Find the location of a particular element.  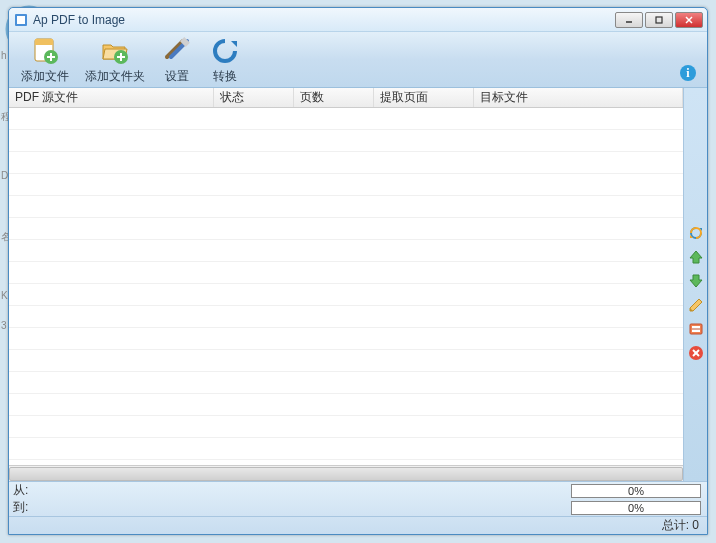

column-pages: 页数 is located at coordinates (334, 98).